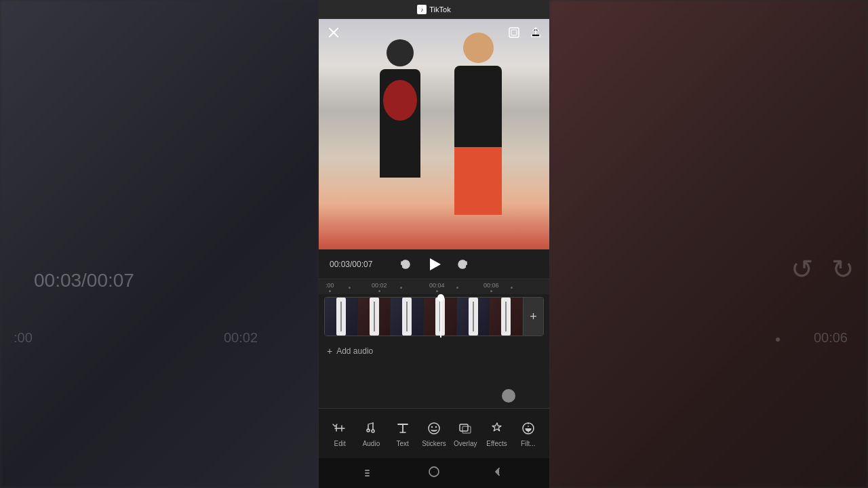 Image resolution: width=868 pixels, height=488 pixels. What do you see at coordinates (462, 264) in the screenshot?
I see `redo-icon` at bounding box center [462, 264].